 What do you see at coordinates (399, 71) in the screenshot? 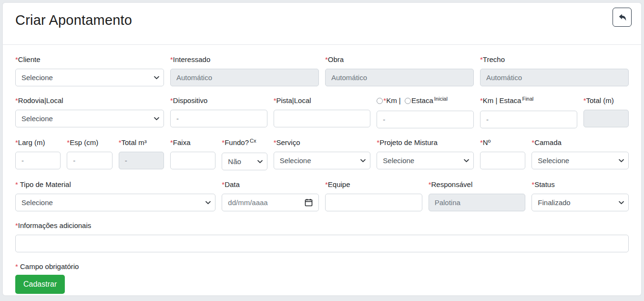
I see `field-obra: *Obra` at bounding box center [399, 71].